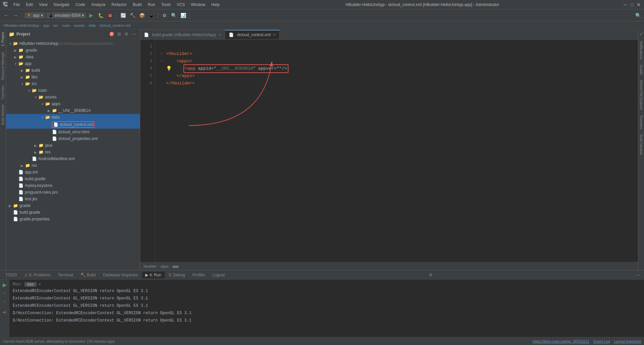 The width and height of the screenshot is (644, 345). I want to click on search-everywhere-button: 🔍, so click(638, 15).